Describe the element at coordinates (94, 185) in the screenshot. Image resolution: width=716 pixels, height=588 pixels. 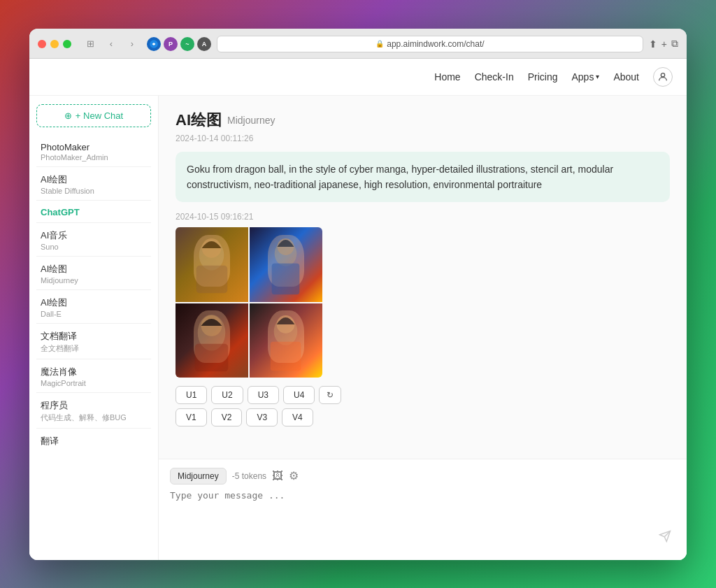
I see `sidebar-item-ai-drawing-sd: AI绘图 Stable Diffusion` at that location.